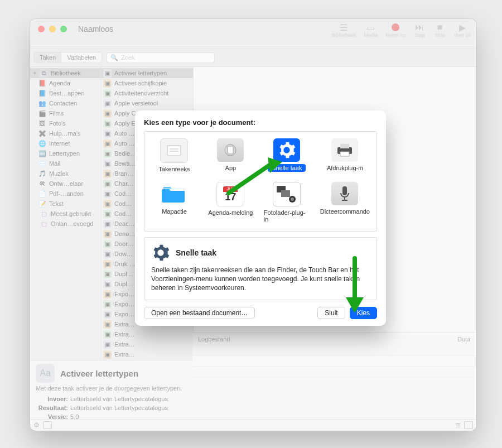 Image resolution: width=502 pixels, height=448 pixels. What do you see at coordinates (65, 93) in the screenshot?
I see `lib-item: 📘Best…appen` at bounding box center [65, 93].